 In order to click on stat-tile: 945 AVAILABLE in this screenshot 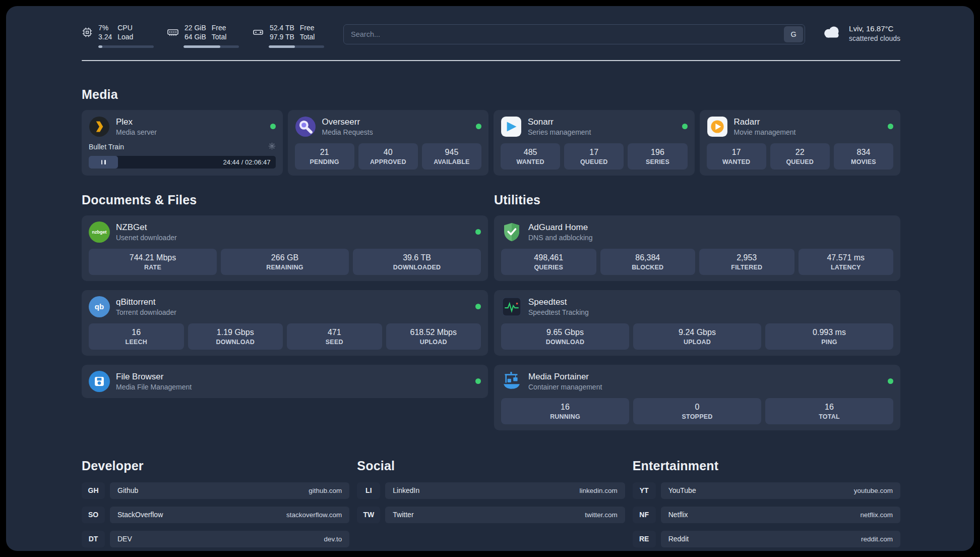, I will do `click(452, 156)`.